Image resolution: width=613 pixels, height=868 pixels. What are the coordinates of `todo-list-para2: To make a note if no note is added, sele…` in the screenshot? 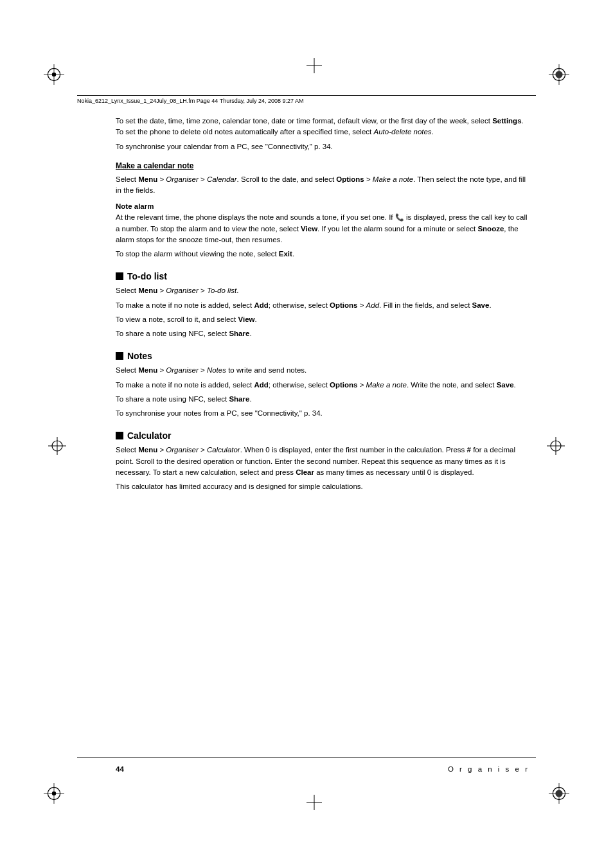 It's located at (323, 306).